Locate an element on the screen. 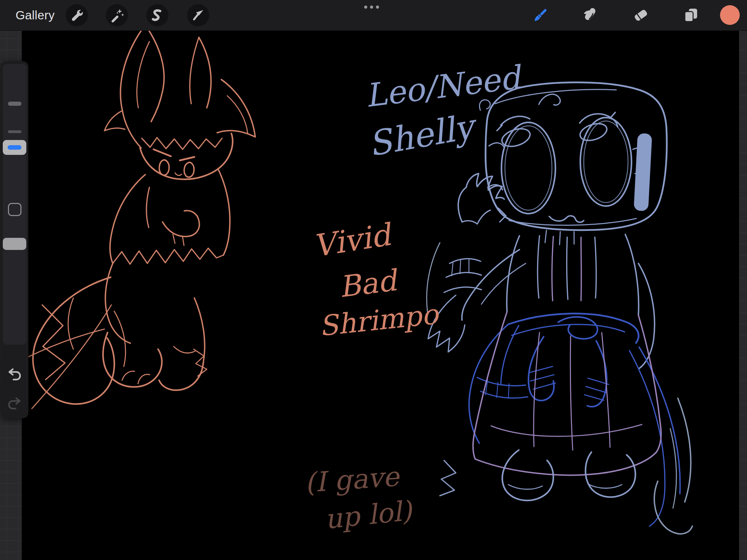 This screenshot has width=747, height=560. adjustments-button is located at coordinates (117, 15).